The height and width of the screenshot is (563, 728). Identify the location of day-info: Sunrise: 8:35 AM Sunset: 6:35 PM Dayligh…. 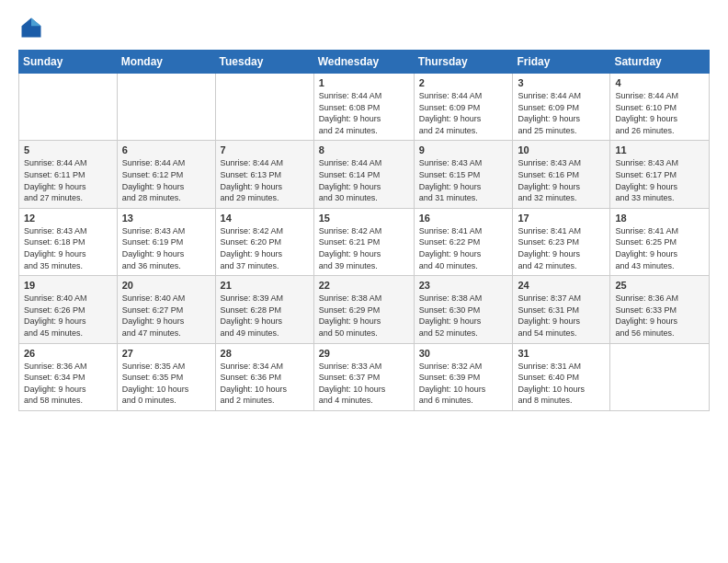
(166, 384).